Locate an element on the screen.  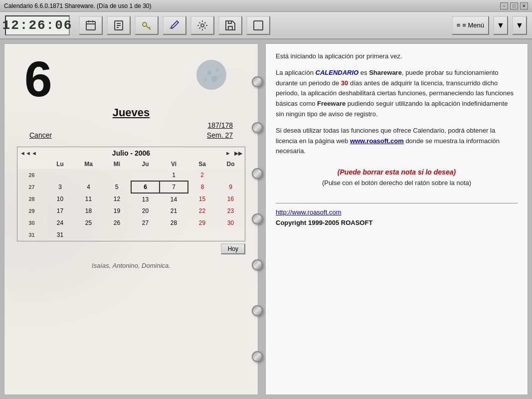
day-18: 18 is located at coordinates (89, 211).